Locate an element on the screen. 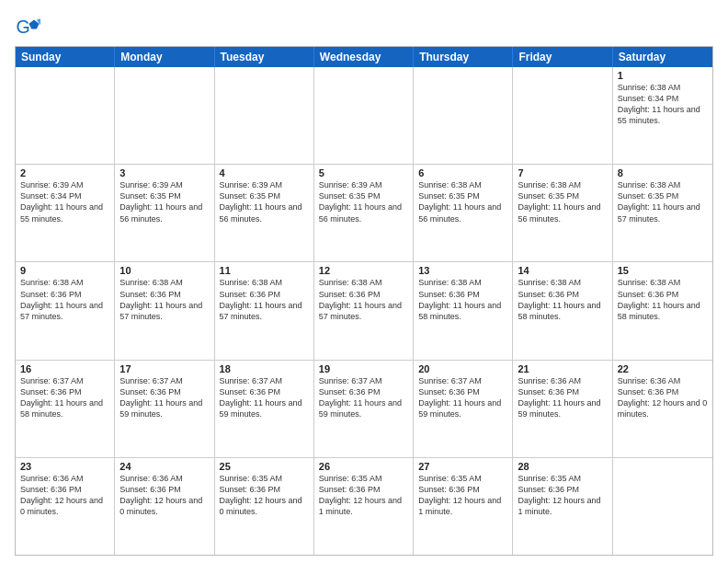 The width and height of the screenshot is (728, 563). day-number: 13 is located at coordinates (463, 270).